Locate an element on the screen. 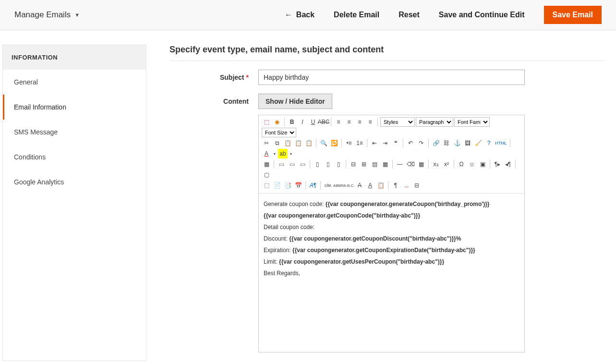  sidebar-item-email-information: Email Information is located at coordinates (74, 107).